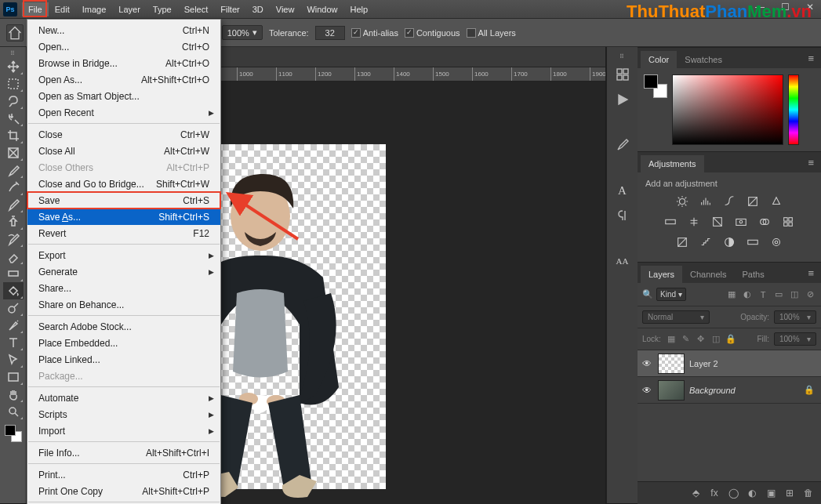  What do you see at coordinates (656, 86) in the screenshot?
I see `color-fgbg-swatch` at bounding box center [656, 86].